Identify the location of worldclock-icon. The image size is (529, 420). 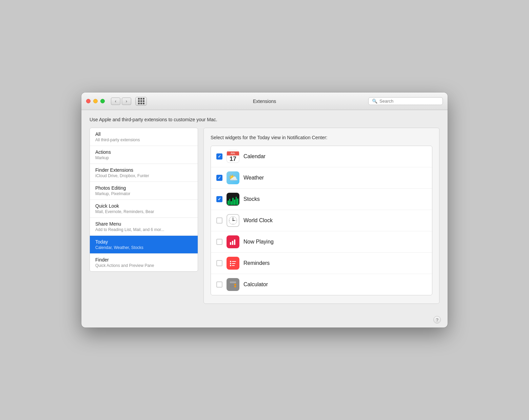
(233, 220).